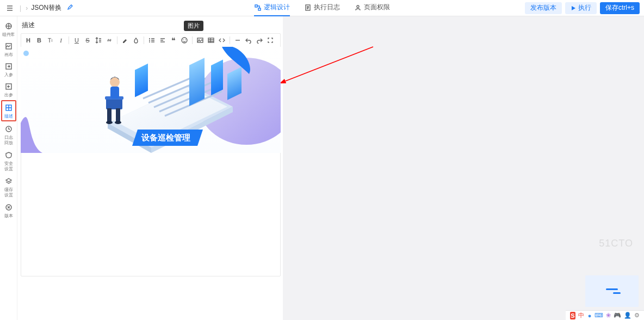  Describe the element at coordinates (9, 210) in the screenshot. I see `nav-version: 版本` at that location.